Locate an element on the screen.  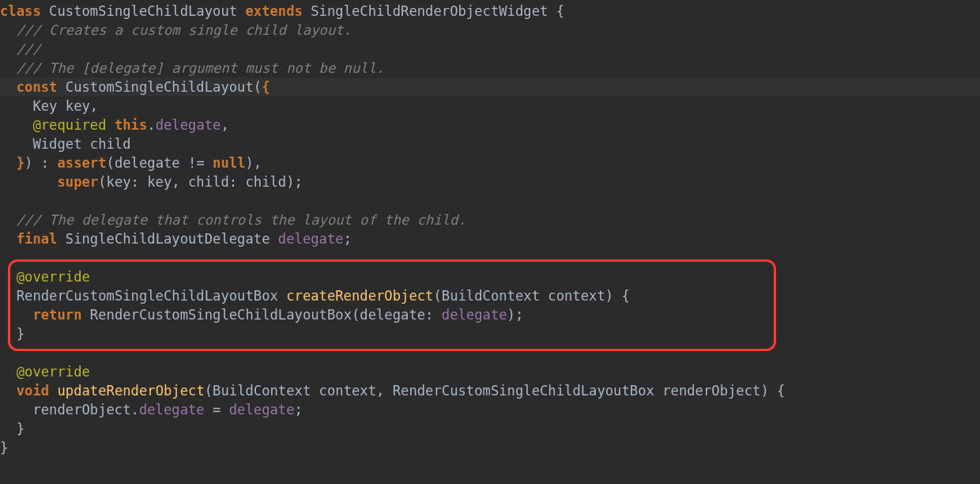
keyword-extends: extends is located at coordinates (273, 11).